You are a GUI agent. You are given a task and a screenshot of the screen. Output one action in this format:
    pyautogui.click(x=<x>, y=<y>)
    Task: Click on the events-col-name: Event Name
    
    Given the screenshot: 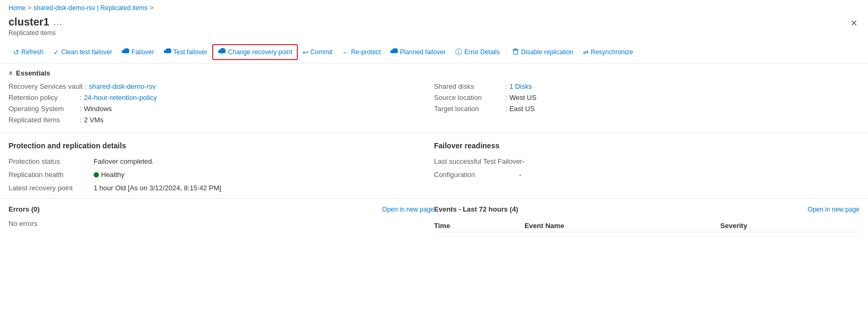 What is the action you would take?
    pyautogui.click(x=622, y=226)
    